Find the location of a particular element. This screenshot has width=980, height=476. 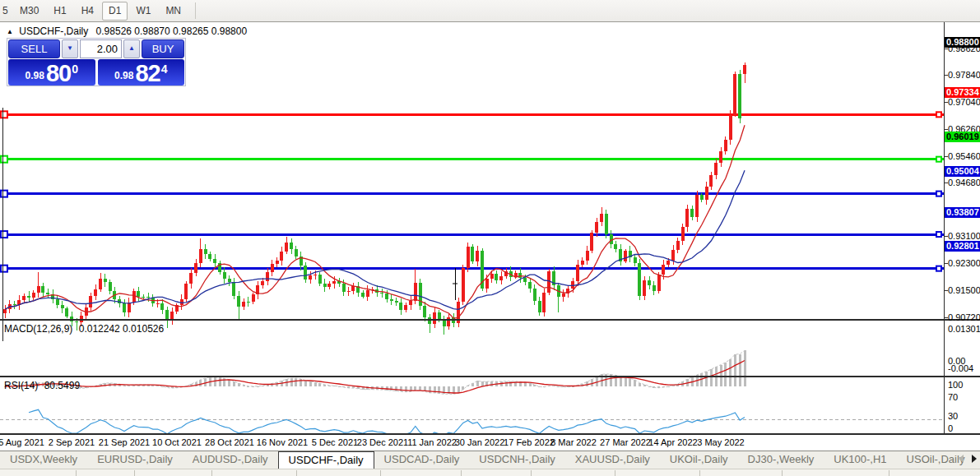

timeframe-button-m30: M30 is located at coordinates (30, 12).